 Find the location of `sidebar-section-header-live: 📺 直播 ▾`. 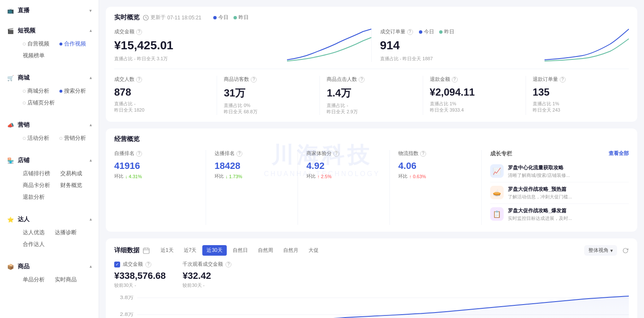

sidebar-section-header-live: 📺 直播 ▾ is located at coordinates (49, 10).